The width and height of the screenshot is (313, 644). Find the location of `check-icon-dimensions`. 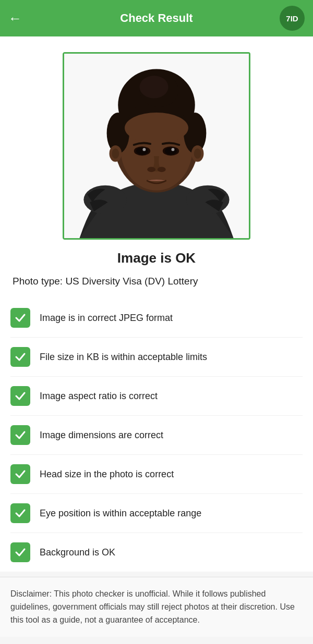

check-icon-dimensions is located at coordinates (20, 435).